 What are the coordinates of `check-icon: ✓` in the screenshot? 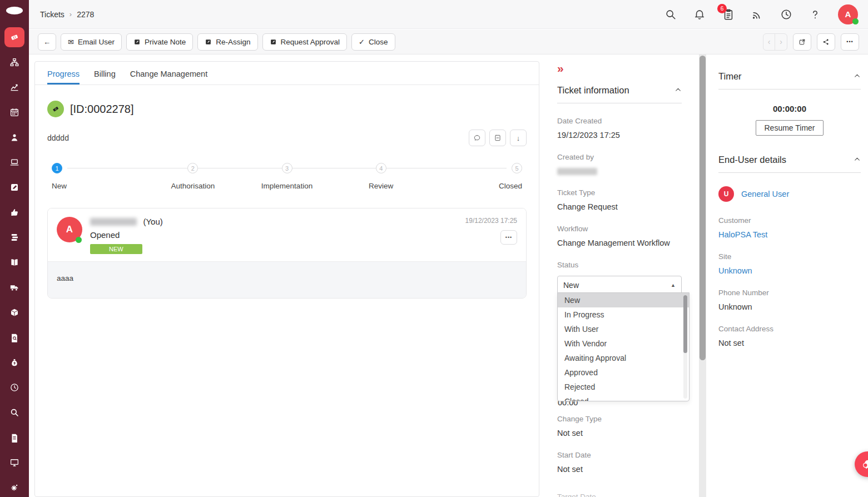 It's located at (361, 42).